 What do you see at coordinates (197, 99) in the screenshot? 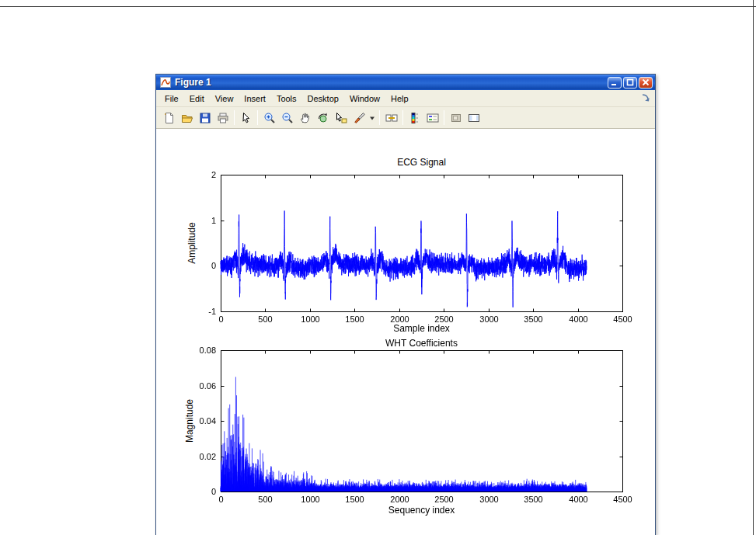
I see `menu-edit: Edit` at bounding box center [197, 99].